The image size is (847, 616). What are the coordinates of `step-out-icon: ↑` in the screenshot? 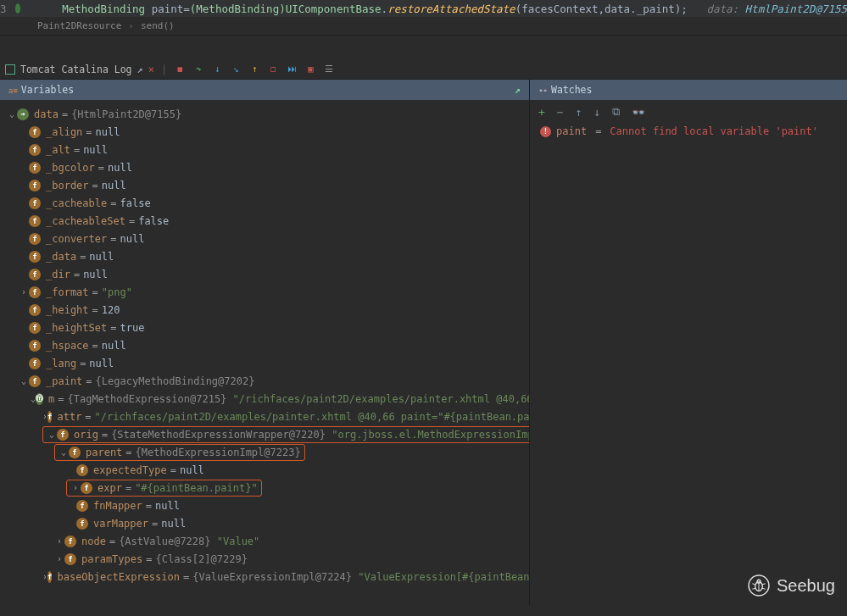 It's located at (254, 69).